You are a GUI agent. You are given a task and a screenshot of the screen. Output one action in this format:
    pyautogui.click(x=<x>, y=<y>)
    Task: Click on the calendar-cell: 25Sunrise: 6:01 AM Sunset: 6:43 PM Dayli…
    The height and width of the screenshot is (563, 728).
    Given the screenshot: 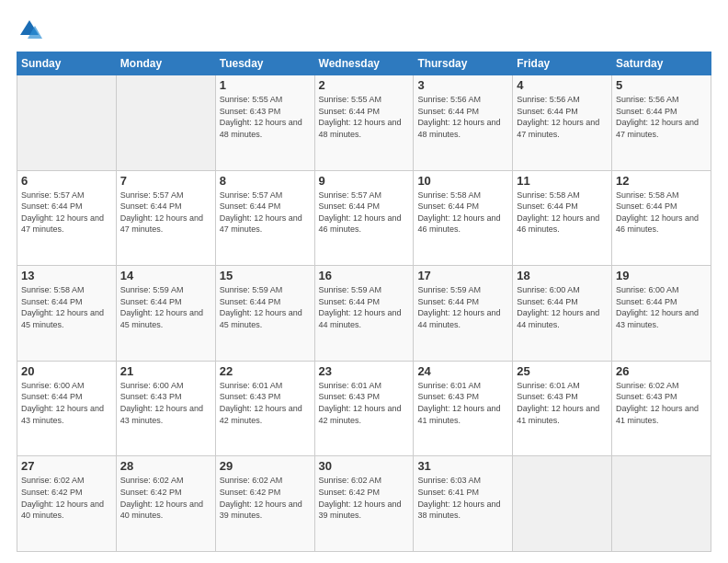 What is the action you would take?
    pyautogui.click(x=563, y=408)
    